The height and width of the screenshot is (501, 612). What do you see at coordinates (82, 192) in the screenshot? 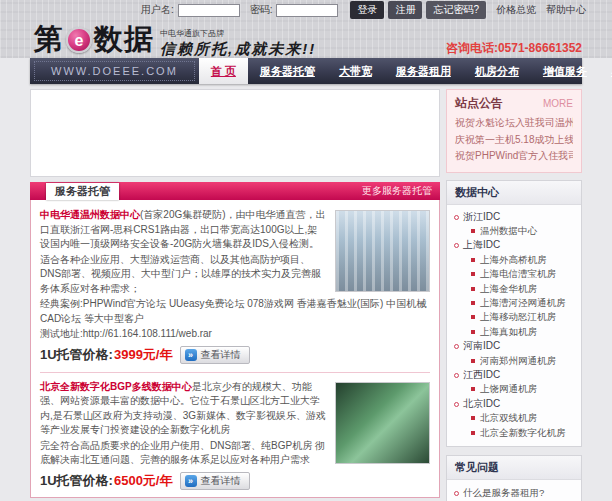
I see `hosting-tab: 服务器托管` at bounding box center [82, 192].